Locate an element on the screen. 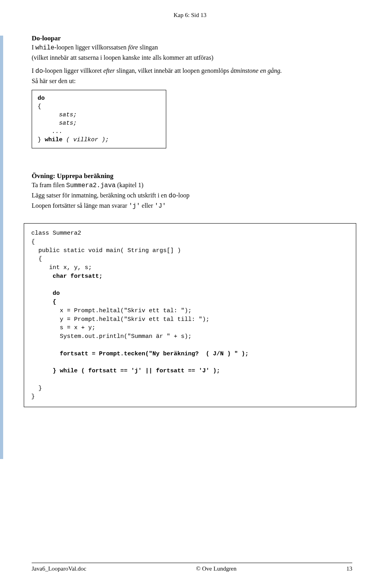 This screenshot has width=380, height=588. para-6: Lägg satser för inmatning, beräkning och… is located at coordinates (192, 196).